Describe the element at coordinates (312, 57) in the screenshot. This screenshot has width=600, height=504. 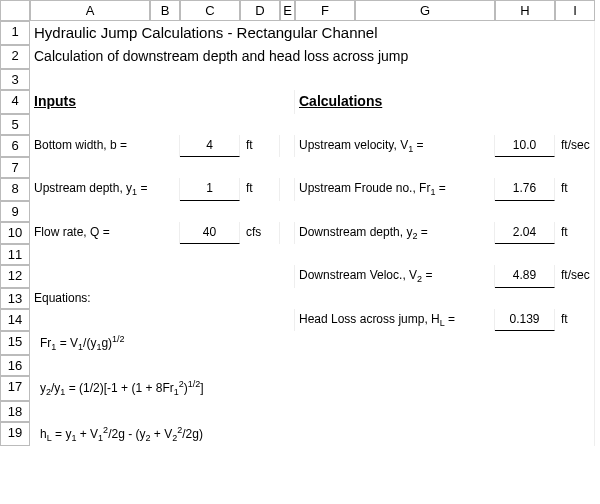
I see `title-2: Calculation of downstream depth and head…` at that location.